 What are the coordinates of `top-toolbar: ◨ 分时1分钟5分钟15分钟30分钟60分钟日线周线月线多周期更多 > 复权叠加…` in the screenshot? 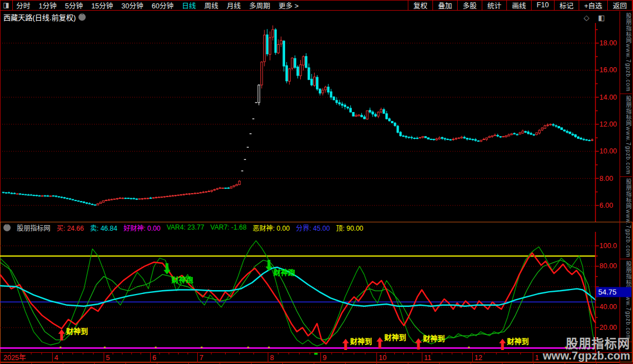 It's located at (316, 6).